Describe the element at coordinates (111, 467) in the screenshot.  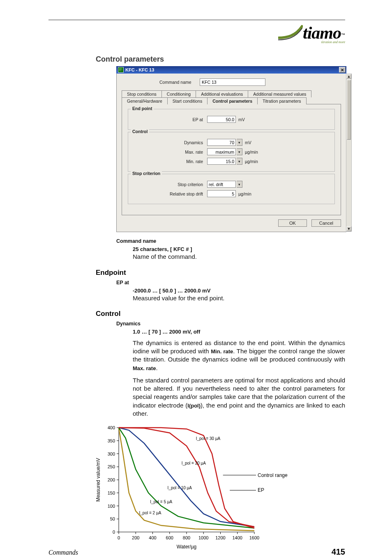
I see `svg-text: 250` at that location.